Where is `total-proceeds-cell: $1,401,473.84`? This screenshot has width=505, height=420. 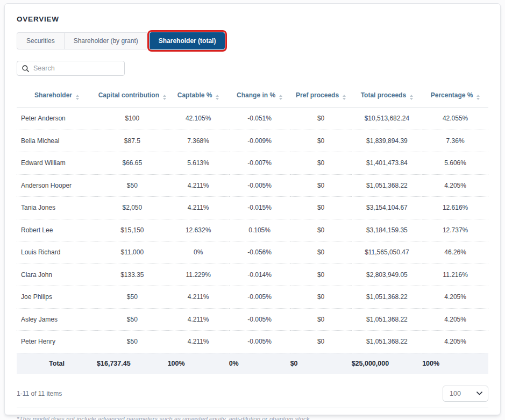
total-proceeds-cell: $1,401,473.84 is located at coordinates (387, 163).